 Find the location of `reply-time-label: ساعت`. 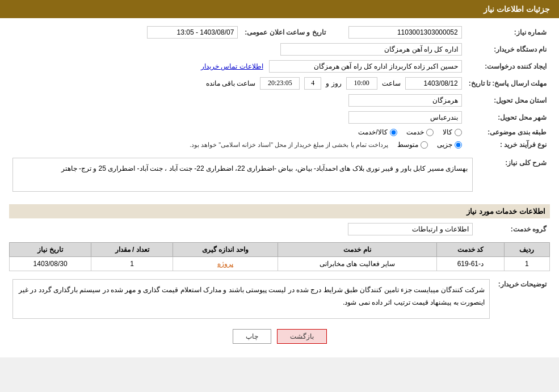

reply-time-label: ساعت is located at coordinates (392, 83).